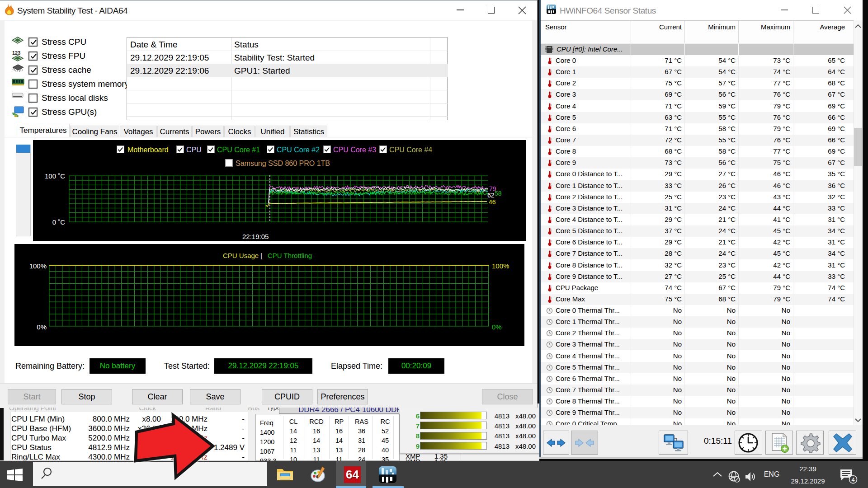  I want to click on svg-text: 4, so click(853, 480).